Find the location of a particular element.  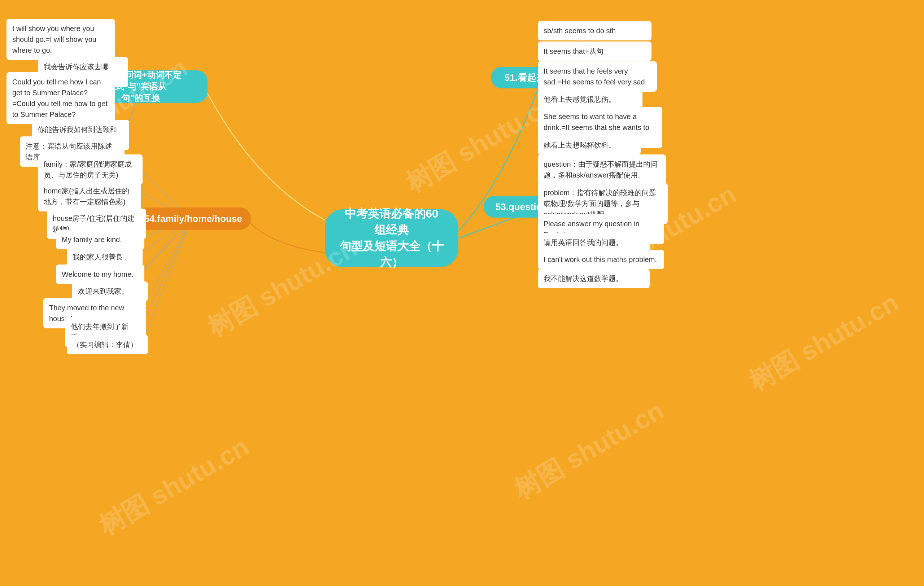

leaf-51-6: 她看上去想喝杯饮料。 is located at coordinates (589, 145).